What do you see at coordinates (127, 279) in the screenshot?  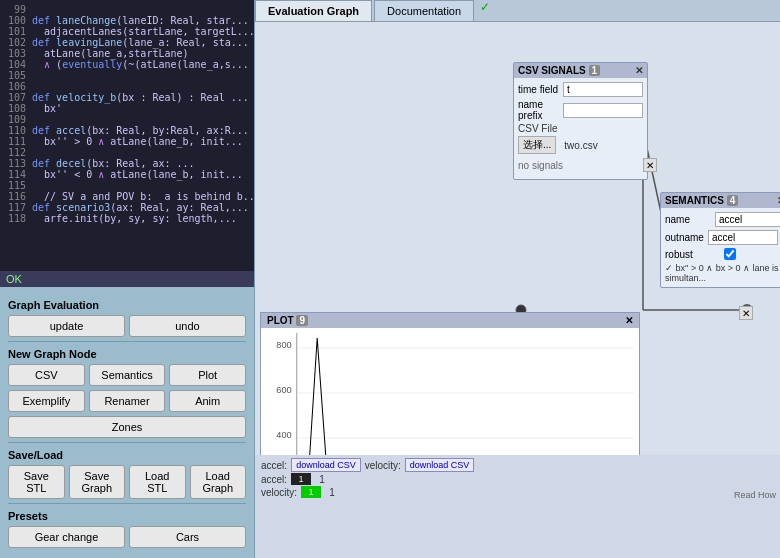 I see `ok-status: OK` at bounding box center [127, 279].